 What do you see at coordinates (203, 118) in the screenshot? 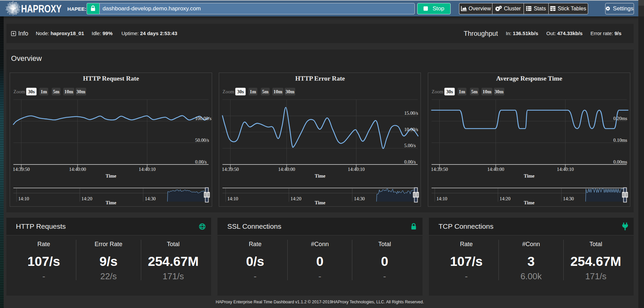
I see `svg-text: 100.00/s` at bounding box center [203, 118].